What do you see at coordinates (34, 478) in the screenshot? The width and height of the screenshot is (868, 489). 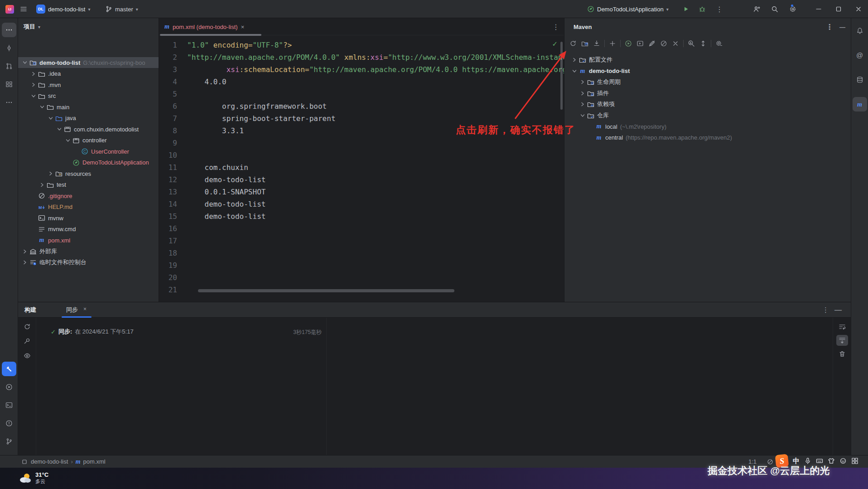 I see `weather-widget: 31°C 多云` at bounding box center [34, 478].